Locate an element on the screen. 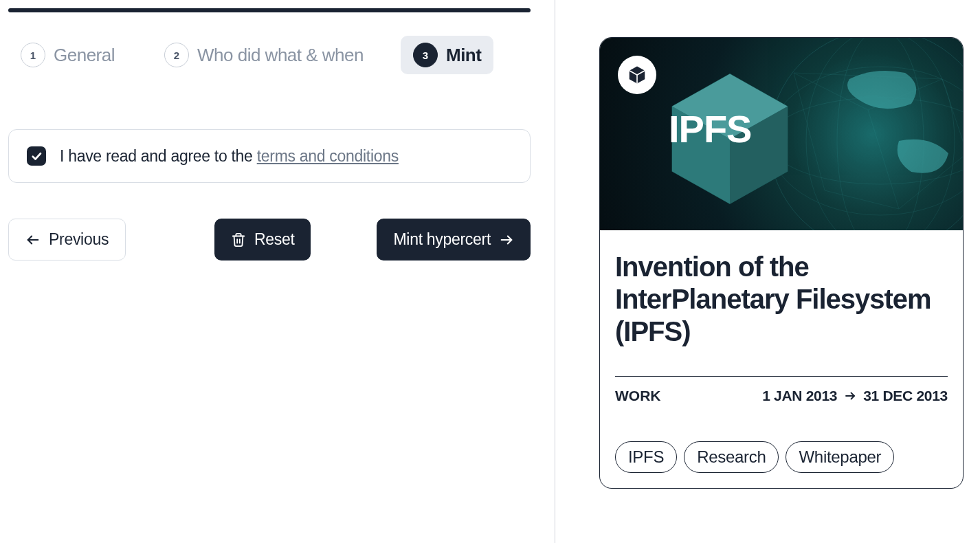 The image size is (980, 543). consent-prefix: I have read and agree to the is located at coordinates (158, 156).